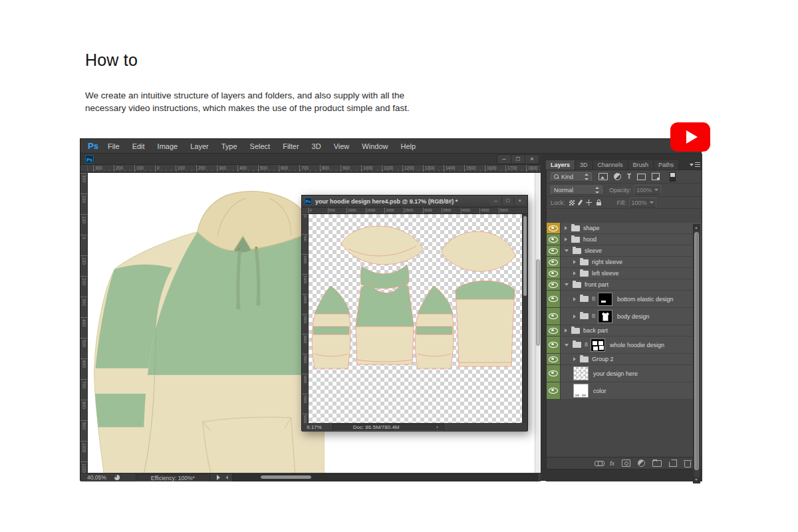  Describe the element at coordinates (415, 201) in the screenshot. I see `inner-title-bar: Ps your hoodie design here4.psb @ 9.17% …` at that location.